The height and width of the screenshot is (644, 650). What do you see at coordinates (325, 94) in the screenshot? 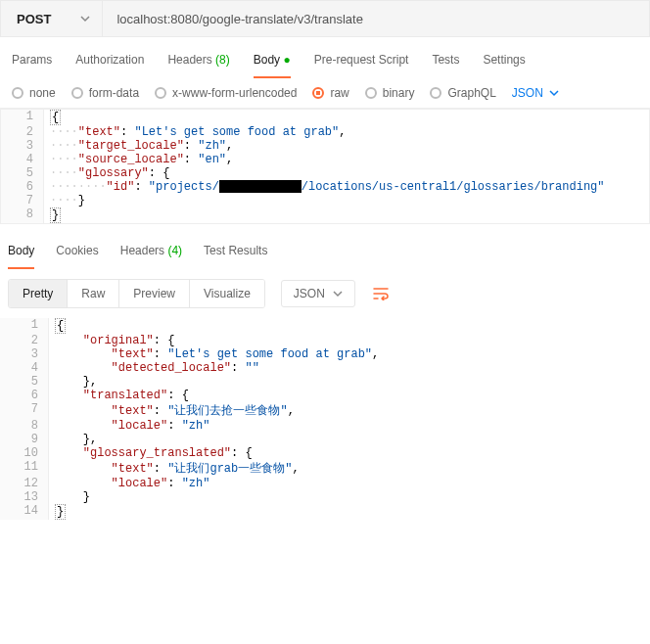
I see `body-type-bar: none form-data x-www-form-urlencoded raw…` at bounding box center [325, 94].